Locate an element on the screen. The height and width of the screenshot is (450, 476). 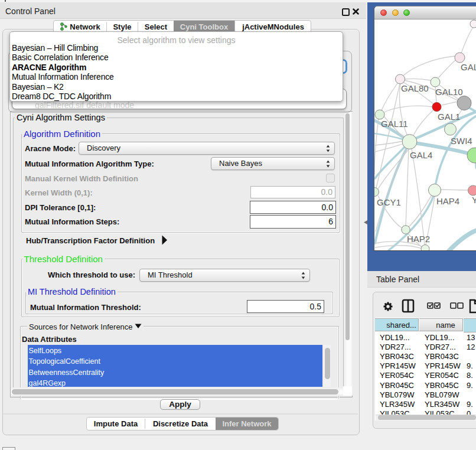
svg-text: GAL11 is located at coordinates (395, 124).